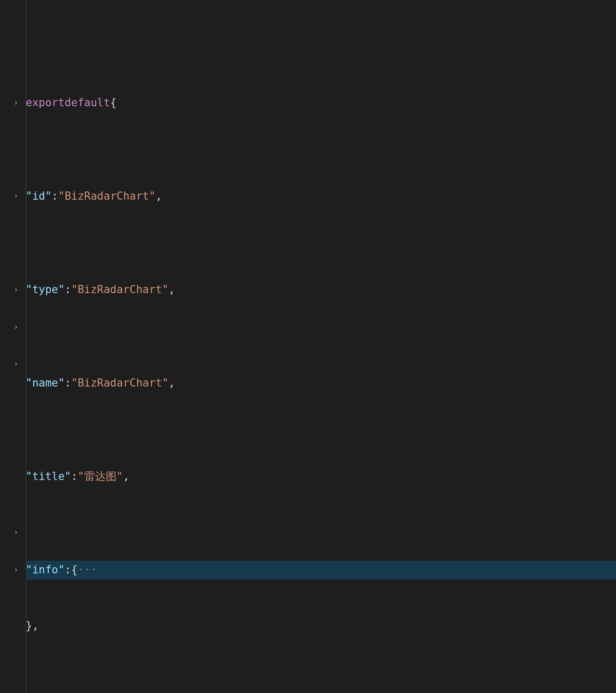  I want to click on keyword-default: default, so click(87, 103).